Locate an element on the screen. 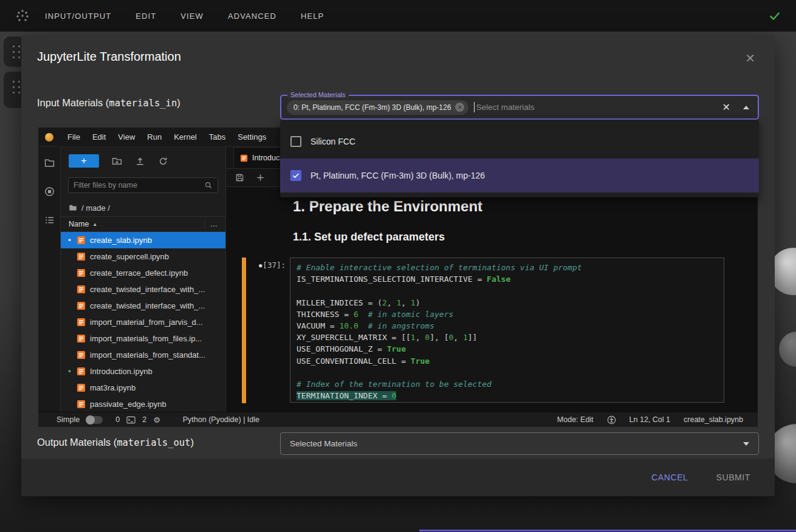 The height and width of the screenshot is (532, 796). code-line: IS_TERMINATIONS_SELECTION_INTERACTIVE = … is located at coordinates (507, 279).